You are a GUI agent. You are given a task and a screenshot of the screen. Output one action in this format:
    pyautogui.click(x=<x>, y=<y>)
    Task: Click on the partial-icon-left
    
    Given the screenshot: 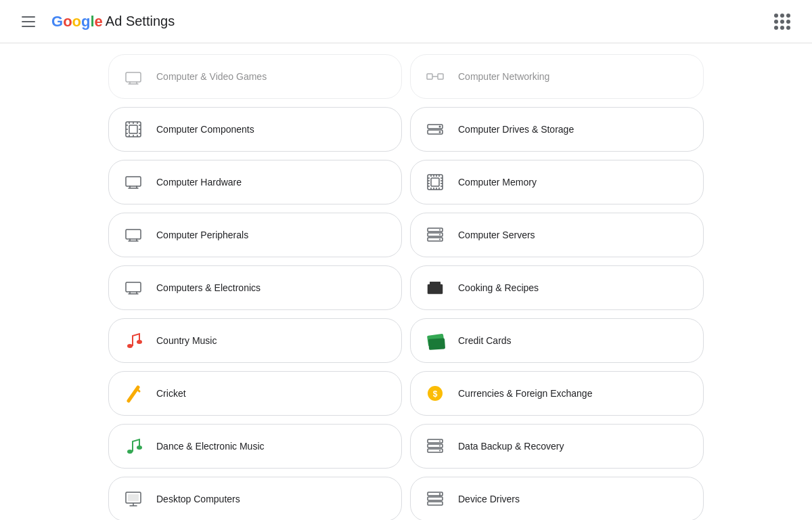 What is the action you would take?
    pyautogui.click(x=133, y=77)
    